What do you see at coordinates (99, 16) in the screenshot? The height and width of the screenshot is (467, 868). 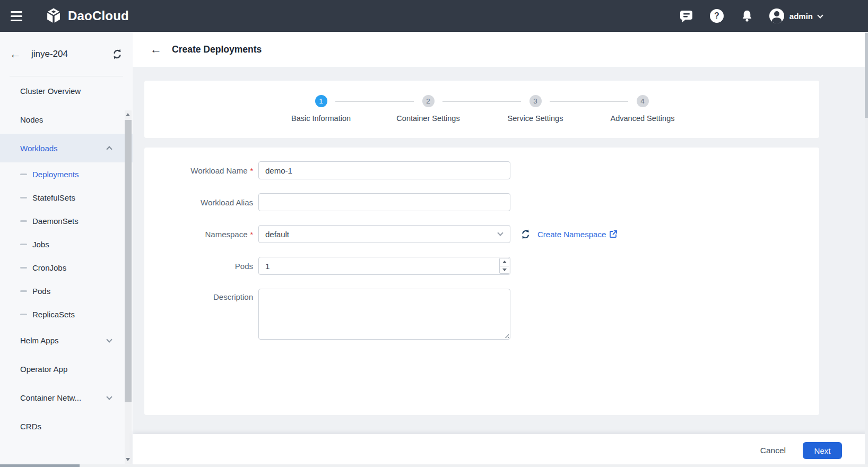 I see `brand-name: DaoCloud` at bounding box center [99, 16].